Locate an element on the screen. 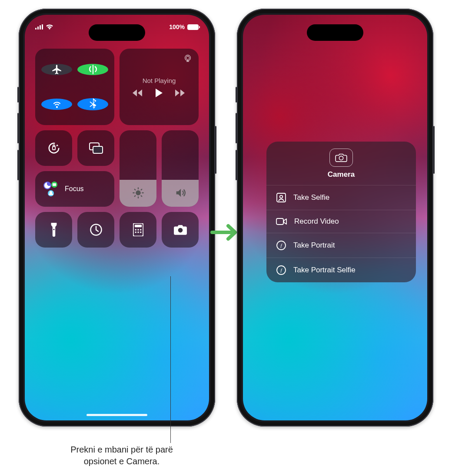 The height and width of the screenshot is (476, 452). bluetooth-toggle is located at coordinates (93, 104).